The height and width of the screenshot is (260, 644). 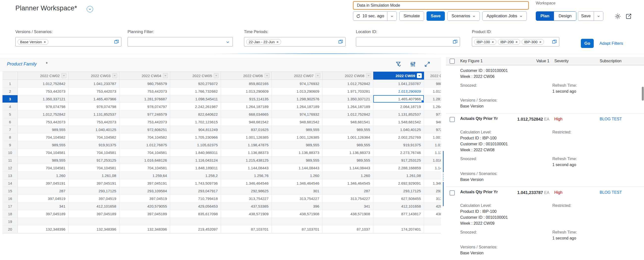 What do you see at coordinates (246, 175) in the screenshot?
I see `table-cell: 1.256,76` at bounding box center [246, 175].